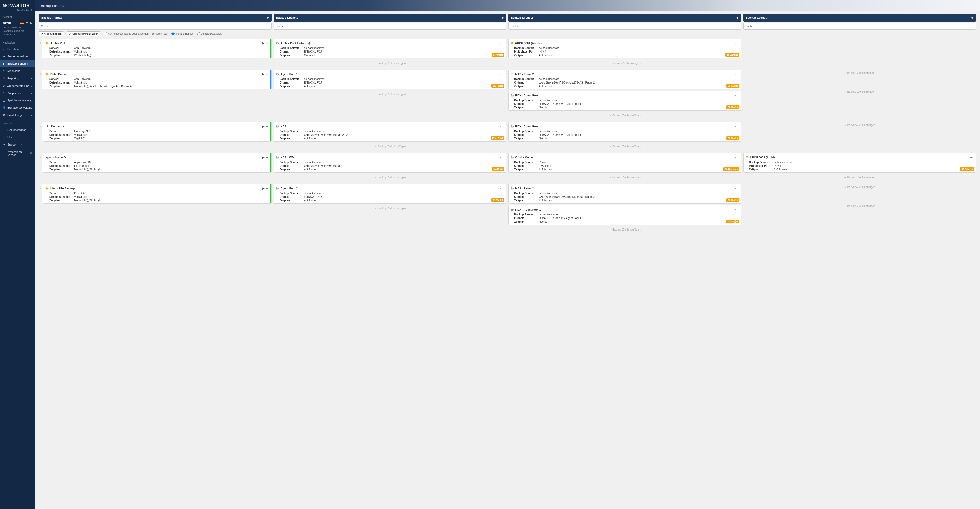 Image resolution: width=980 pixels, height=509 pixels. Describe the element at coordinates (209, 33) in the screenshot. I see `sort-updated-radio: zuletzt aktualisiert` at that location.